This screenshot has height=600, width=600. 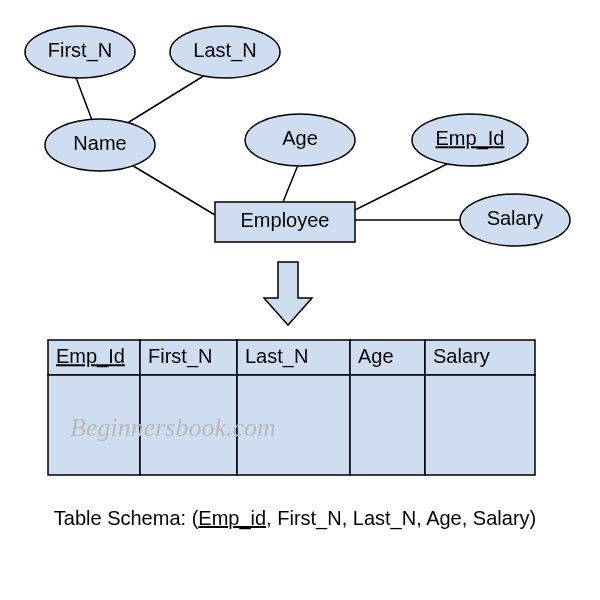 I want to click on entity-employee-label: Employee, so click(x=286, y=220).